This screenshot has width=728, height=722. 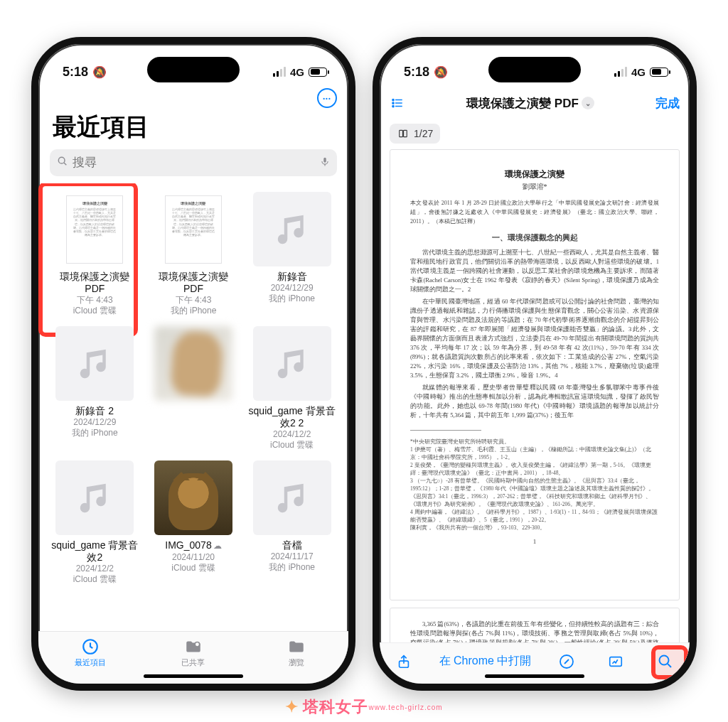 What do you see at coordinates (535, 485) in the screenshot?
I see `doc-footnotes: *中央研究院臺灣史研究所特聘研究員。 1 伊懋可（著）、梅雪芹、毛利霞、王玉山（…` at bounding box center [535, 485].